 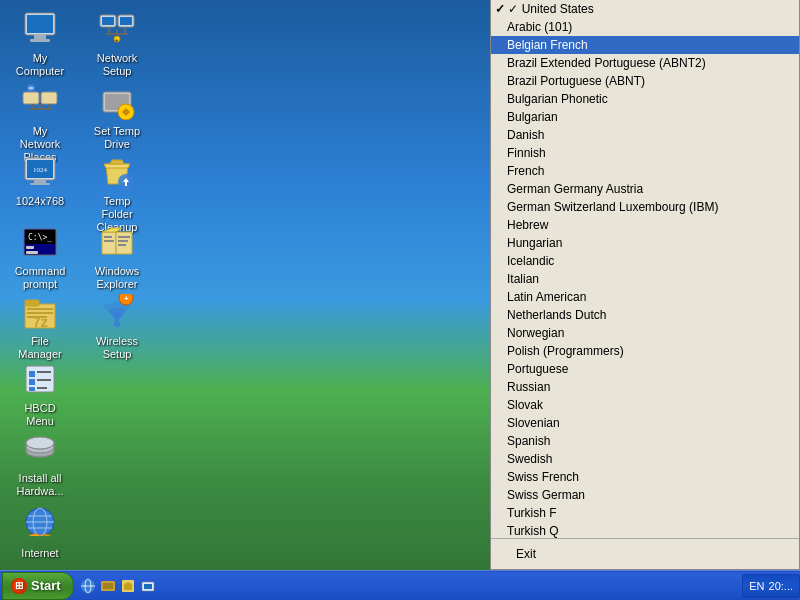 What do you see at coordinates (400, 585) in the screenshot?
I see `taskbar: ⊞ Start EN 20:...` at bounding box center [400, 585].